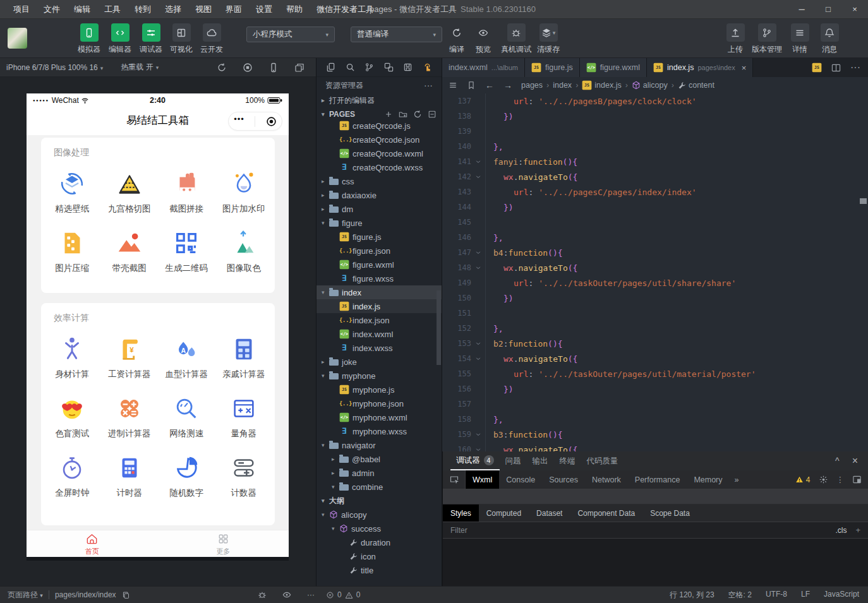  What do you see at coordinates (379, 473) in the screenshot?
I see `tree-item: ▸admin` at bounding box center [379, 473].